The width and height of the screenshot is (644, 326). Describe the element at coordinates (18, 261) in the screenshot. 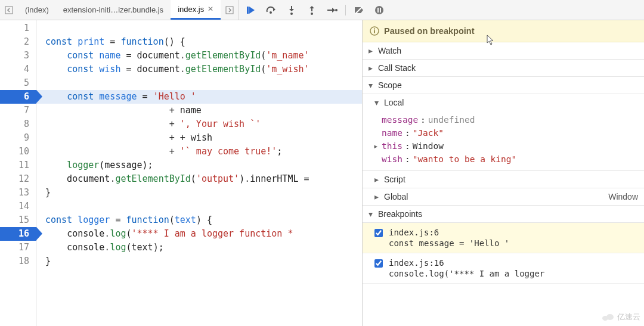

I see `line-number: 18` at that location.